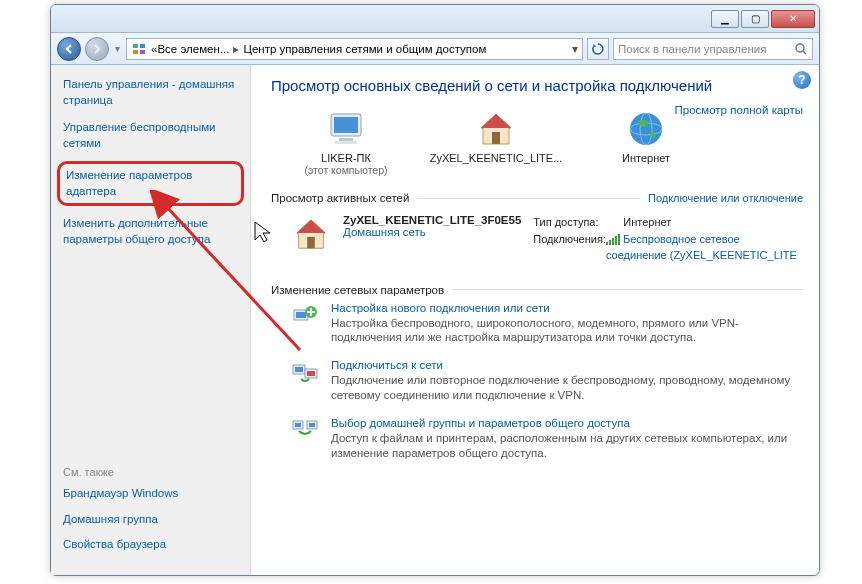 Image resolution: width=862 pixels, height=584 pixels. What do you see at coordinates (738, 110) in the screenshot?
I see `full-map-link: Просмотр полной карты` at bounding box center [738, 110].